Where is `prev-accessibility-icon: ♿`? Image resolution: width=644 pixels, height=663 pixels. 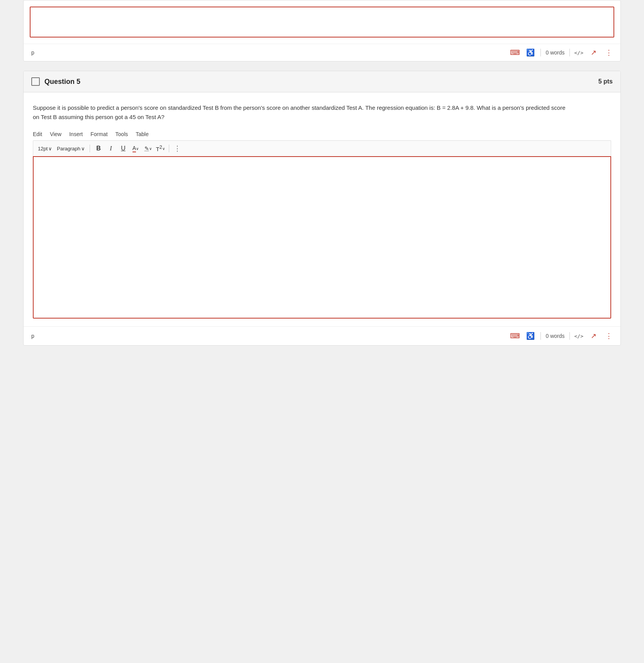 prev-accessibility-icon: ♿ is located at coordinates (530, 53).